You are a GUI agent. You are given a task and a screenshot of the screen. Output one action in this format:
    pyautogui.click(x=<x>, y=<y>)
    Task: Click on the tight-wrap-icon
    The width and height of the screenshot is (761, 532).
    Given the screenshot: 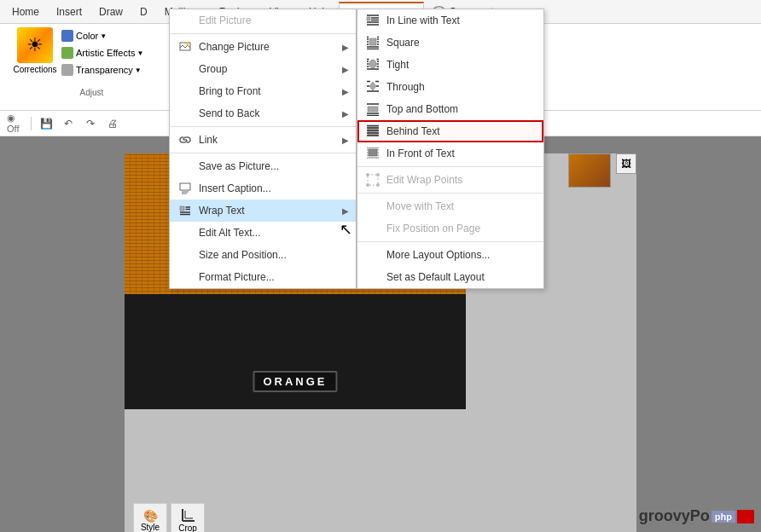 What is the action you would take?
    pyautogui.click(x=373, y=65)
    